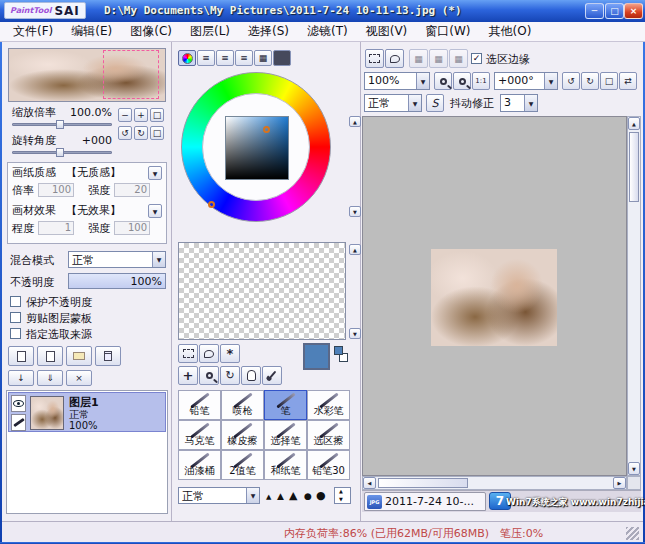 The width and height of the screenshot is (645, 544). I want to click on layer-visibility-toggle, so click(18, 404).